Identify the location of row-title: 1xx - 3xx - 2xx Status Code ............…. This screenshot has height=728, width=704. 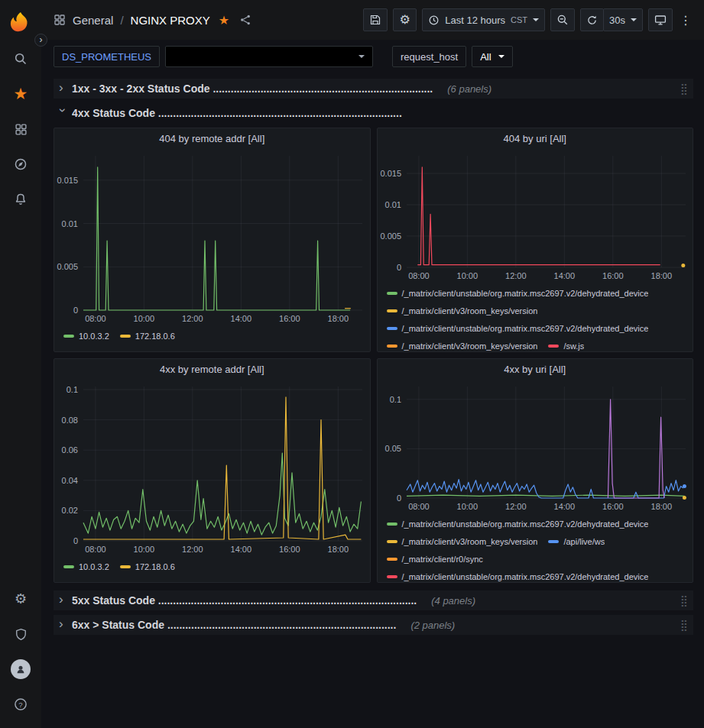
(252, 89).